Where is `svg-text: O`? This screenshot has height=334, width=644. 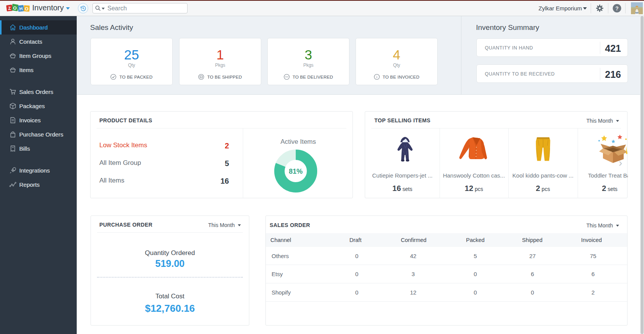
svg-text: O is located at coordinates (26, 9).